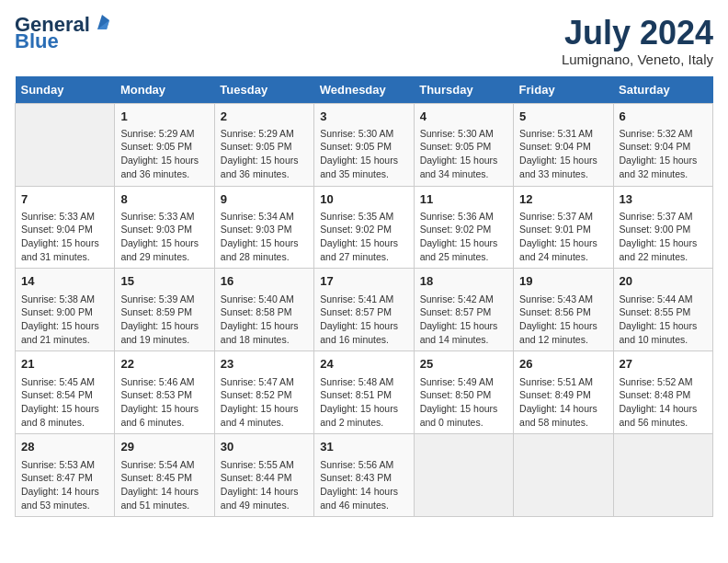  I want to click on day-number: 24, so click(364, 364).